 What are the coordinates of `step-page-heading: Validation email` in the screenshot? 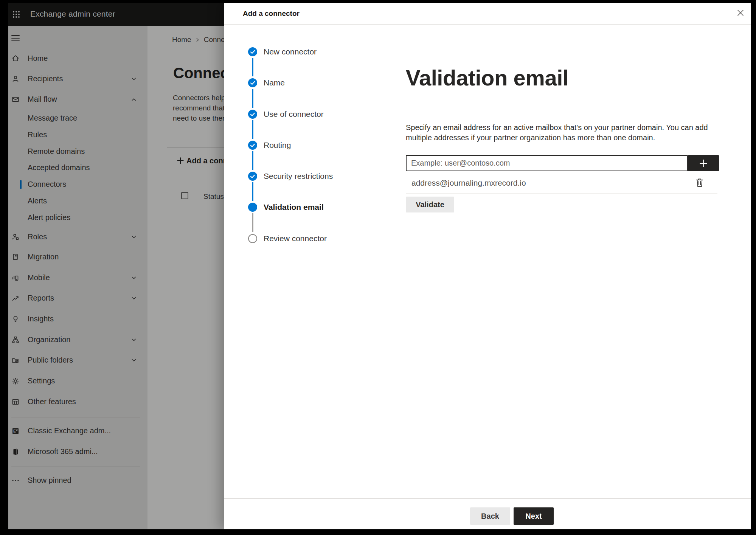 It's located at (487, 78).